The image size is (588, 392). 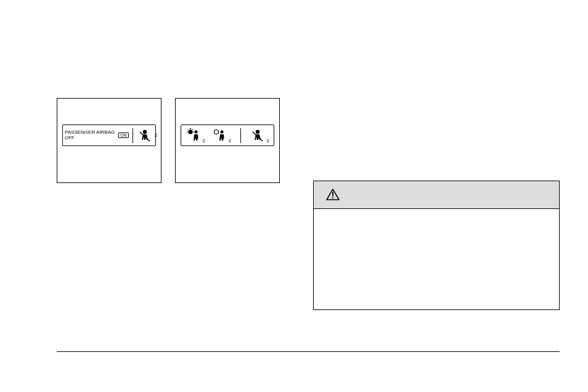 What do you see at coordinates (195, 136) in the screenshot?
I see `airbag-on-indicator: 2` at bounding box center [195, 136].